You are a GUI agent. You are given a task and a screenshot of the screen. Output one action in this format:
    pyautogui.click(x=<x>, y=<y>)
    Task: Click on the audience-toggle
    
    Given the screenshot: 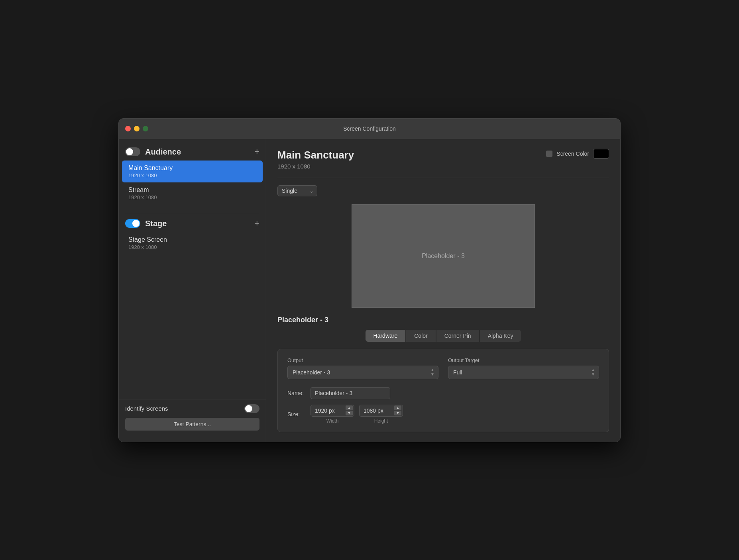 What is the action you would take?
    pyautogui.click(x=133, y=152)
    